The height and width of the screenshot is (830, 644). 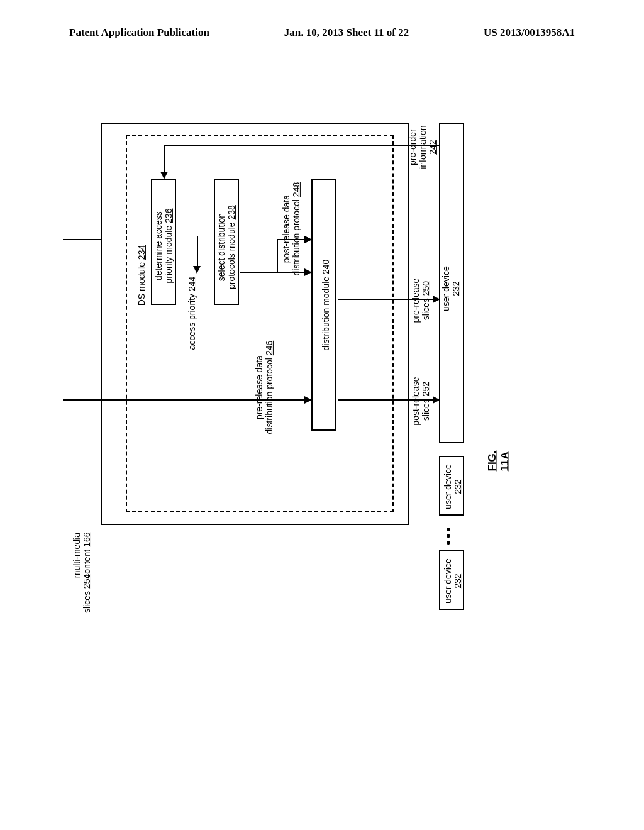 What do you see at coordinates (140, 33) in the screenshot?
I see `header-left: Patent Application Publication` at bounding box center [140, 33].